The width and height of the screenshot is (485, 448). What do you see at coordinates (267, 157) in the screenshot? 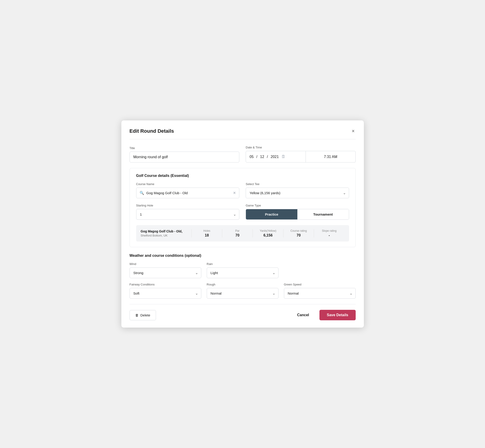
I see `date-sep2: /` at bounding box center [267, 157].